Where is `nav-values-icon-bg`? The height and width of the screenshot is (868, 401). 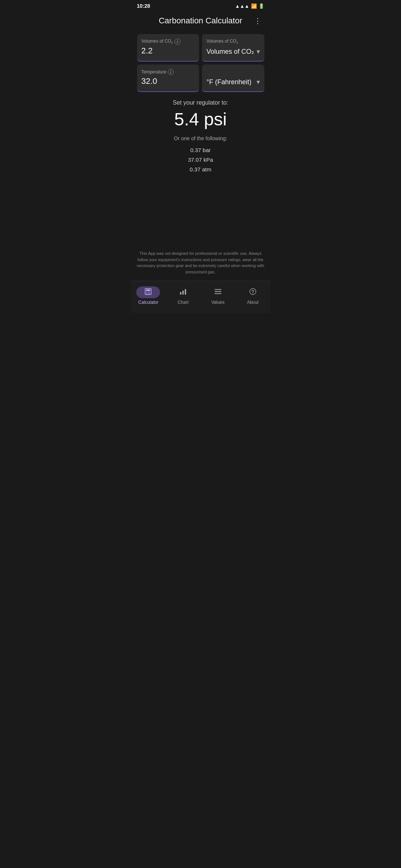 nav-values-icon-bg is located at coordinates (218, 292).